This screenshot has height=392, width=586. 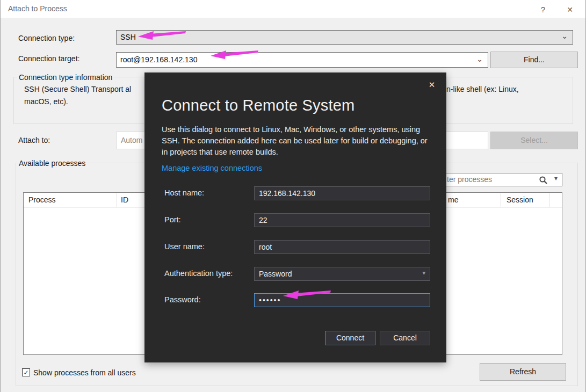 I want to click on filter-processes-placeholder: ter processes, so click(x=469, y=179).